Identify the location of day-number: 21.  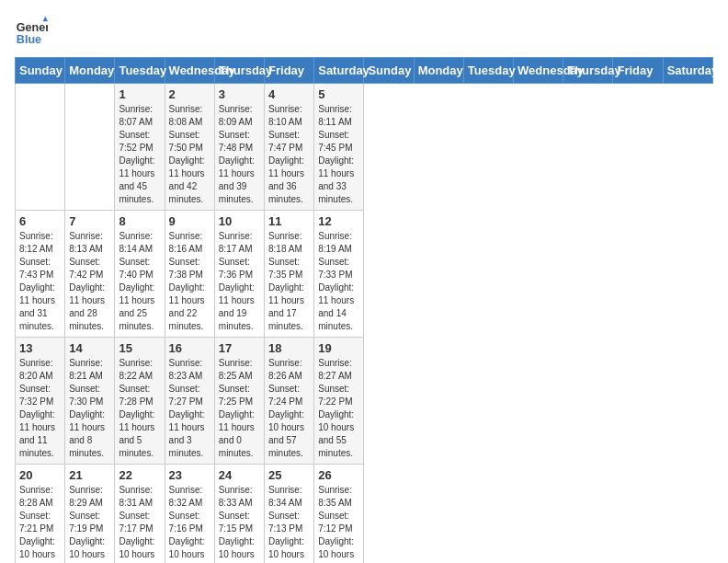
(90, 475).